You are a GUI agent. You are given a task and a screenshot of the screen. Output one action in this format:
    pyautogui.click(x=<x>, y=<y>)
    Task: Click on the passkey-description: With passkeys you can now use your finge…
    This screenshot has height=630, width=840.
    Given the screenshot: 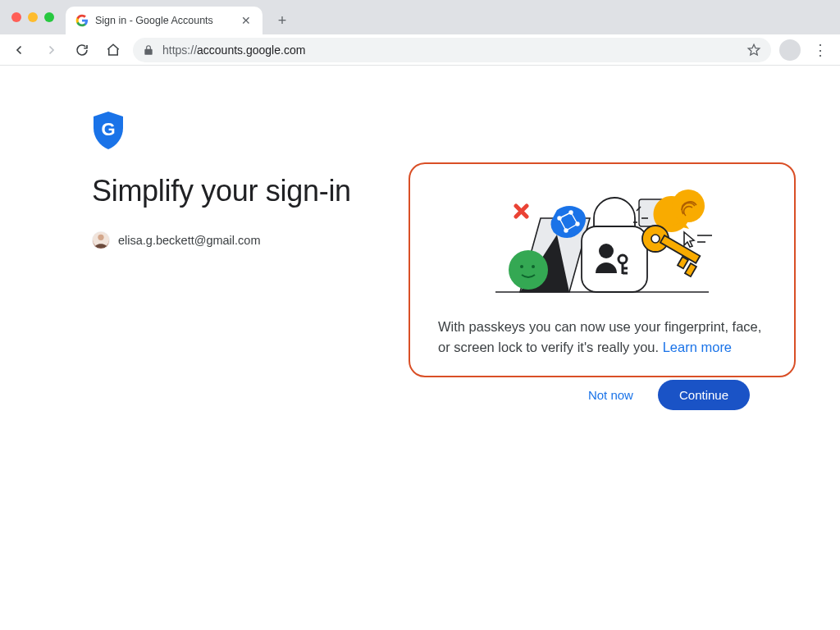 What is the action you would take?
    pyautogui.click(x=602, y=337)
    